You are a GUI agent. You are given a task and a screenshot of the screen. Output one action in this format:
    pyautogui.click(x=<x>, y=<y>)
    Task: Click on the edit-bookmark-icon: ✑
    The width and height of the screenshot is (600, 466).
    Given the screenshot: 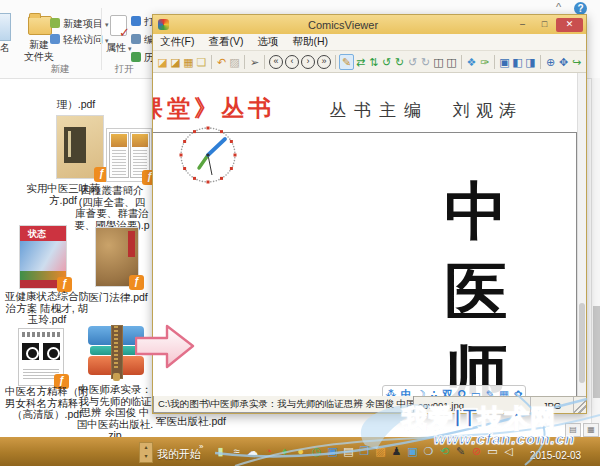 What is the action you would take?
    pyautogui.click(x=484, y=62)
    